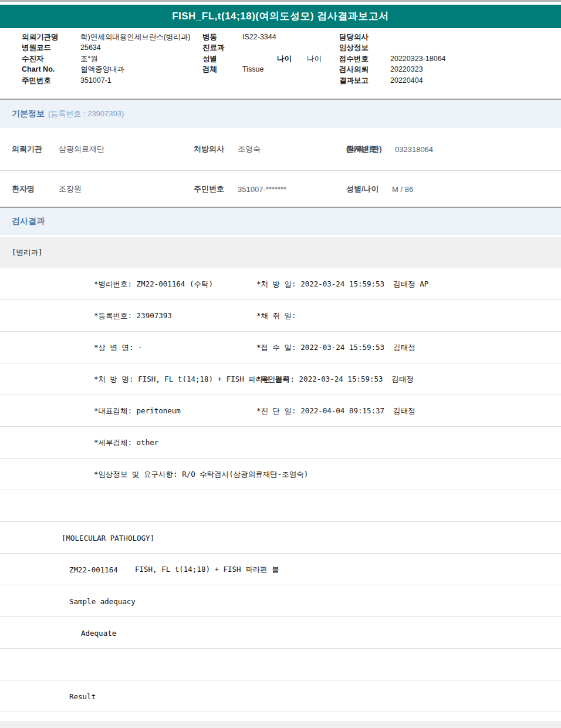  What do you see at coordinates (343, 284) in the screenshot?
I see `order-date-text: *처 방 일: 2022-03-24 15:59:53 김태정 AP` at bounding box center [343, 284].